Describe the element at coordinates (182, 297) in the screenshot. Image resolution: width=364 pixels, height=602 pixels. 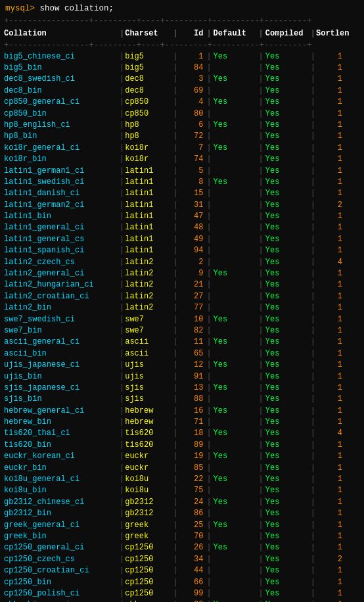
I see `table-row: latin2_croatian_ci | latin2 | 27 | | Yes…` at that location.